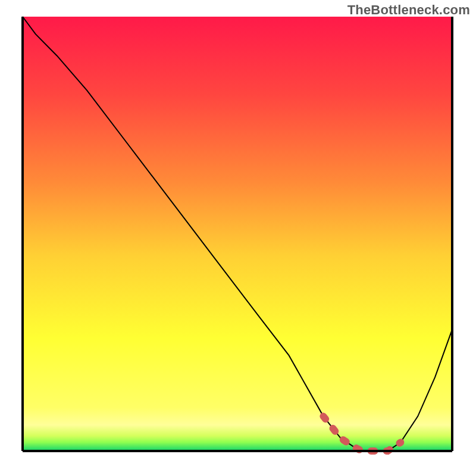 The image size is (476, 476). I want to click on watermark-text: TheBottleneck.com, so click(409, 10).